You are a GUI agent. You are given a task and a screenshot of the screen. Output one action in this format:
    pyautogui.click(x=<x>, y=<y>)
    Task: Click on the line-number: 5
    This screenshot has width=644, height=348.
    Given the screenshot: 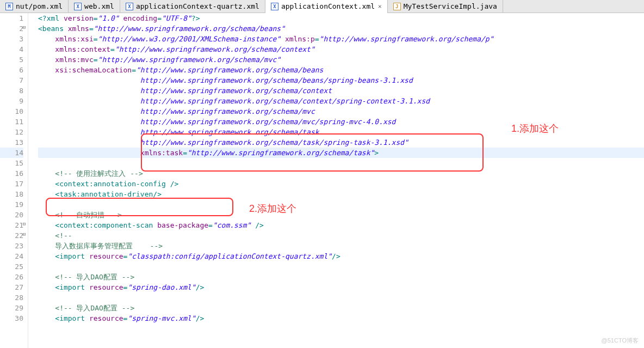 What is the action you would take?
    pyautogui.click(x=12, y=60)
    